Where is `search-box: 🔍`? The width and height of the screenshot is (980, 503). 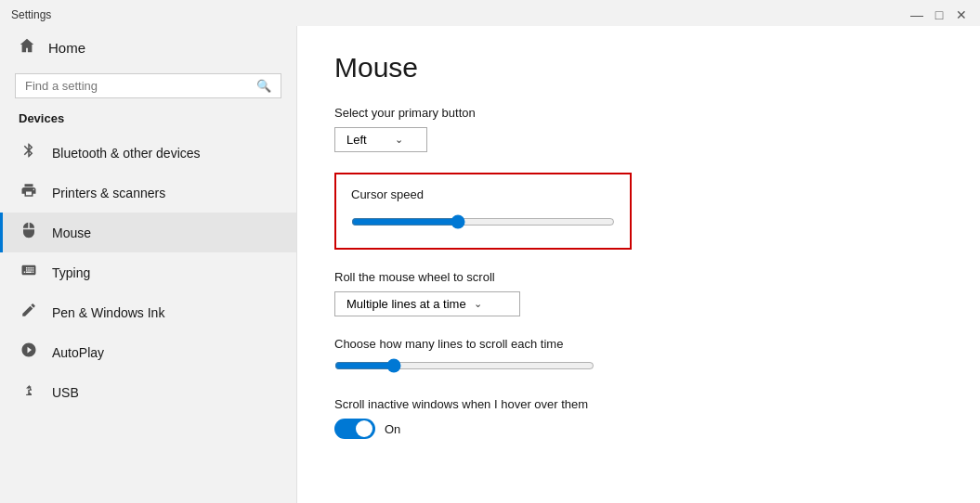 search-box: 🔍 is located at coordinates (149, 85).